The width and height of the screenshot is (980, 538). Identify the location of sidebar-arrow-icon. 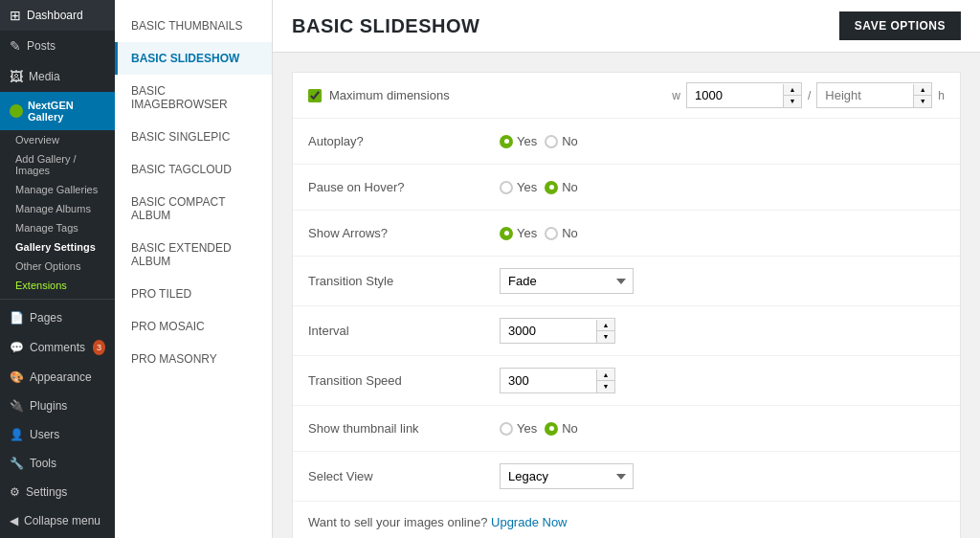
(112, 111).